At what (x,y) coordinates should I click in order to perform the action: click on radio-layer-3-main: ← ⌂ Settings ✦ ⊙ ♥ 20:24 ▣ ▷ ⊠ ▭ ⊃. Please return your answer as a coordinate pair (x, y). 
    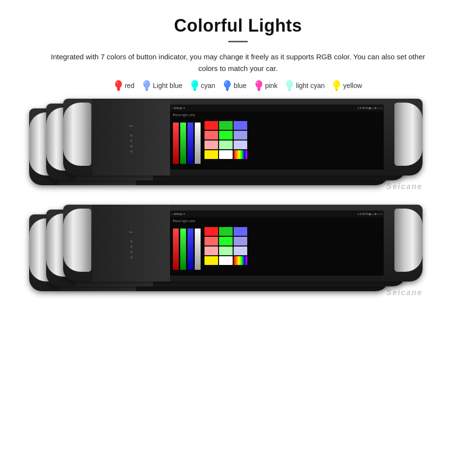
    Looking at the image, I should click on (243, 138).